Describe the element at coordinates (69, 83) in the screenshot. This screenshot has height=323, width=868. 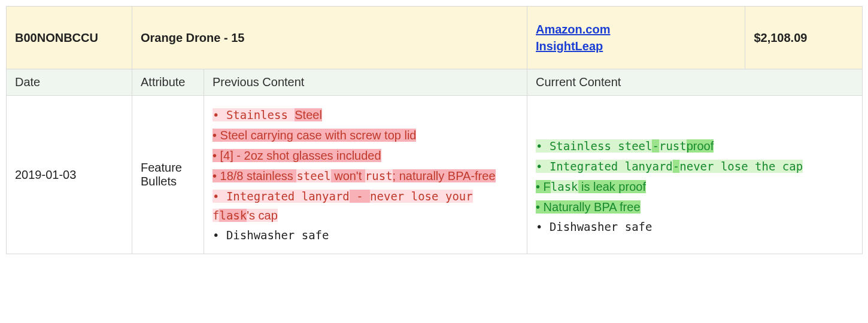
I see `col-date: Date` at that location.